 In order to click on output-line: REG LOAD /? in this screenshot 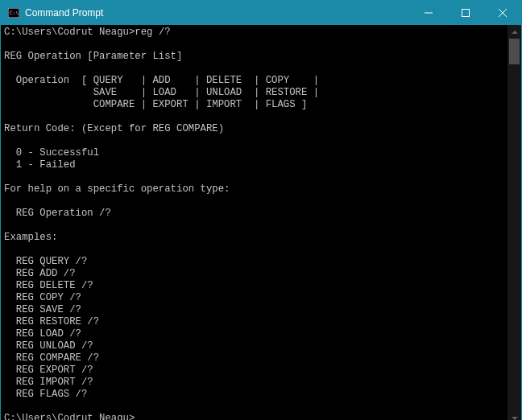, I will do `click(43, 334)`.